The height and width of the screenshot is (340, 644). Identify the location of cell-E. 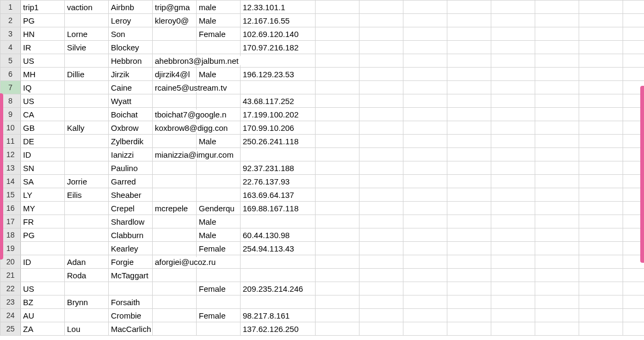
(219, 101).